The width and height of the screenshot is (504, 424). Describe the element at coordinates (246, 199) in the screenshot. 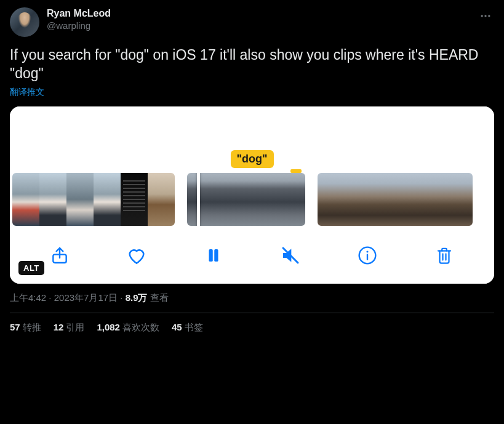

I see `clip-group-active` at that location.